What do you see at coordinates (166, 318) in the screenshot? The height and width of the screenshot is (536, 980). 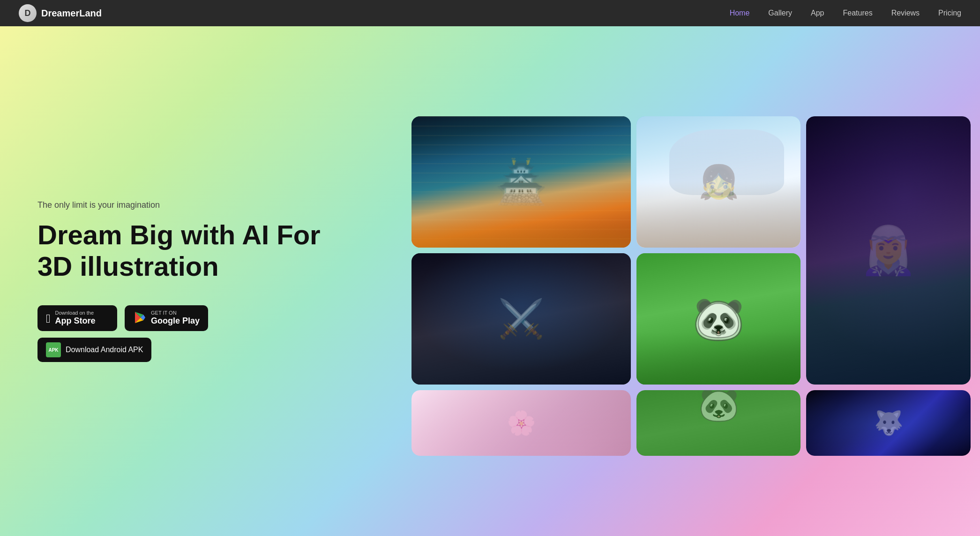 I see `google-play-button: GET IT ON Google Play` at bounding box center [166, 318].